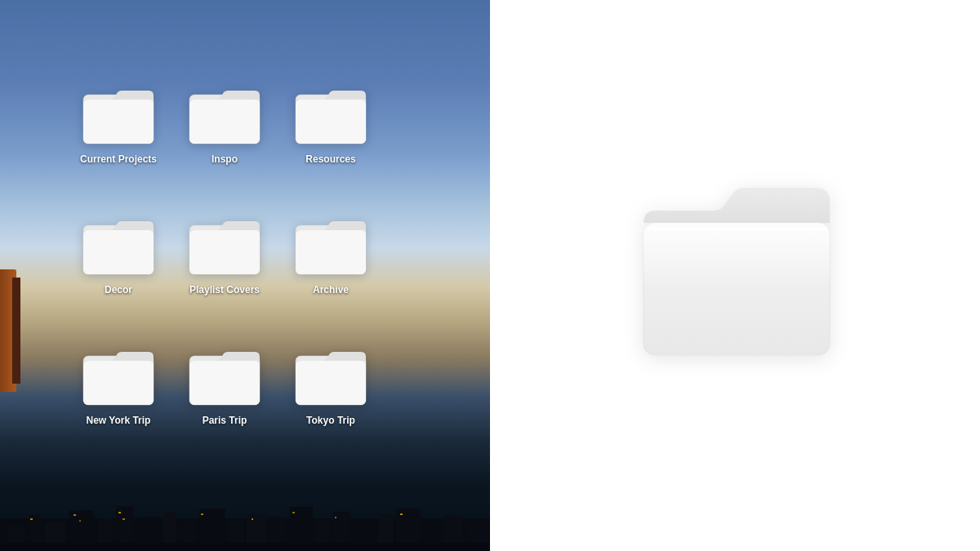 The width and height of the screenshot is (980, 551). Describe the element at coordinates (245, 514) in the screenshot. I see `city-skyline` at that location.